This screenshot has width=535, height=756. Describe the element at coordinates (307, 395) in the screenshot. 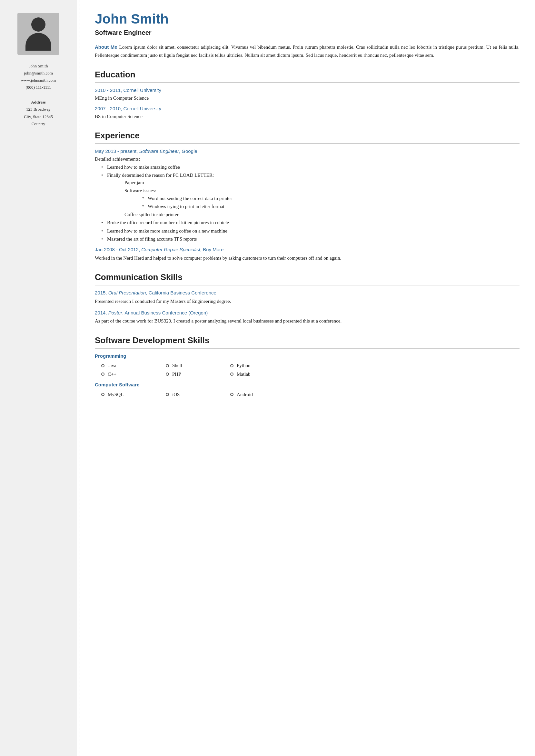

I see `skills-grid-software: MySQL iOS Android` at that location.